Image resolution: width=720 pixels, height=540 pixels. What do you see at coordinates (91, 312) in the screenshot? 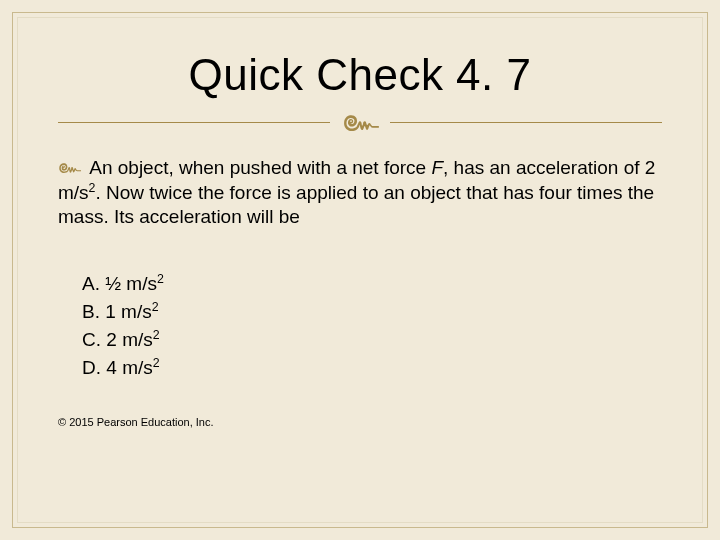
I see `option-label: B.` at bounding box center [91, 312].